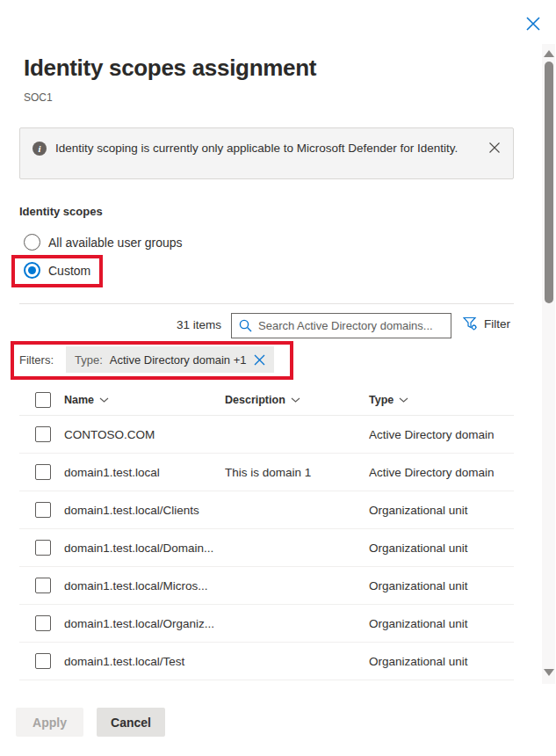 This screenshot has width=556, height=756. I want to click on row-name: CONTOSO.COM, so click(144, 434).